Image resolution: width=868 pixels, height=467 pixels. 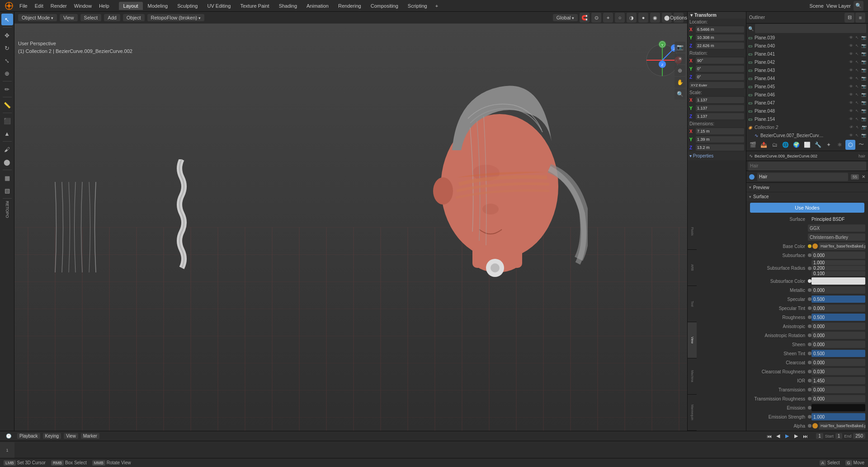 I want to click on specular-field: 0.500, so click(x=838, y=299).